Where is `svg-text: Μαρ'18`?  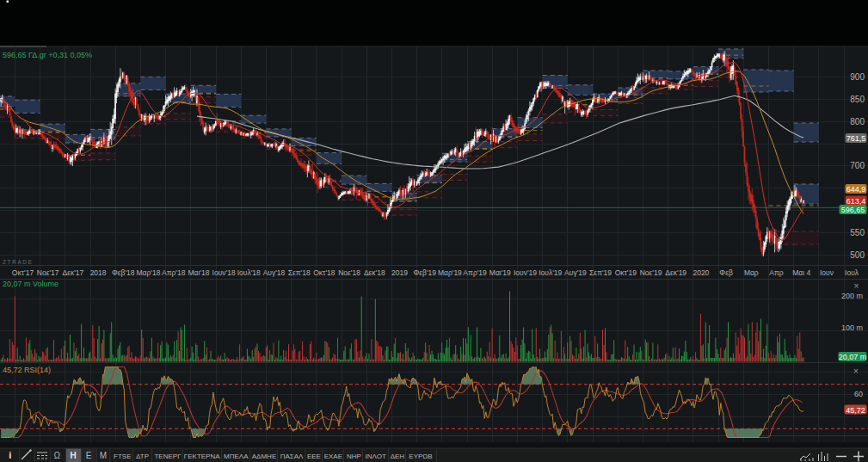 svg-text: Μαρ'18 is located at coordinates (149, 273).